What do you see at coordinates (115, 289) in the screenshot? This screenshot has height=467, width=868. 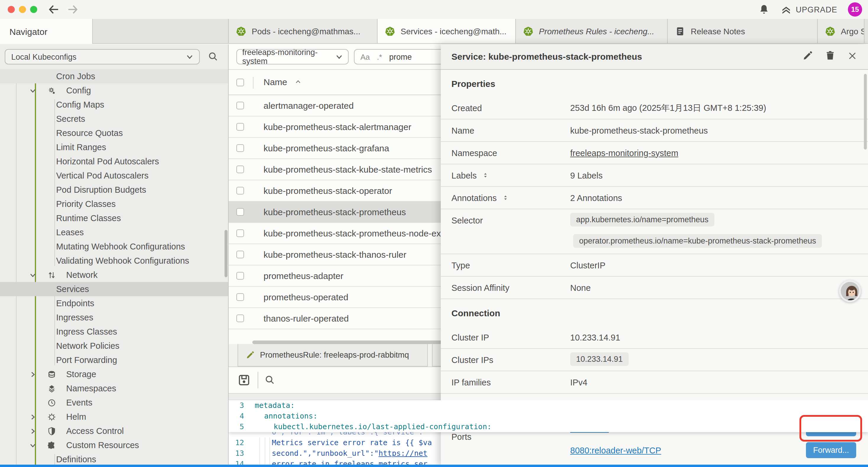 I see `sidebar-item-services: Services` at bounding box center [115, 289].